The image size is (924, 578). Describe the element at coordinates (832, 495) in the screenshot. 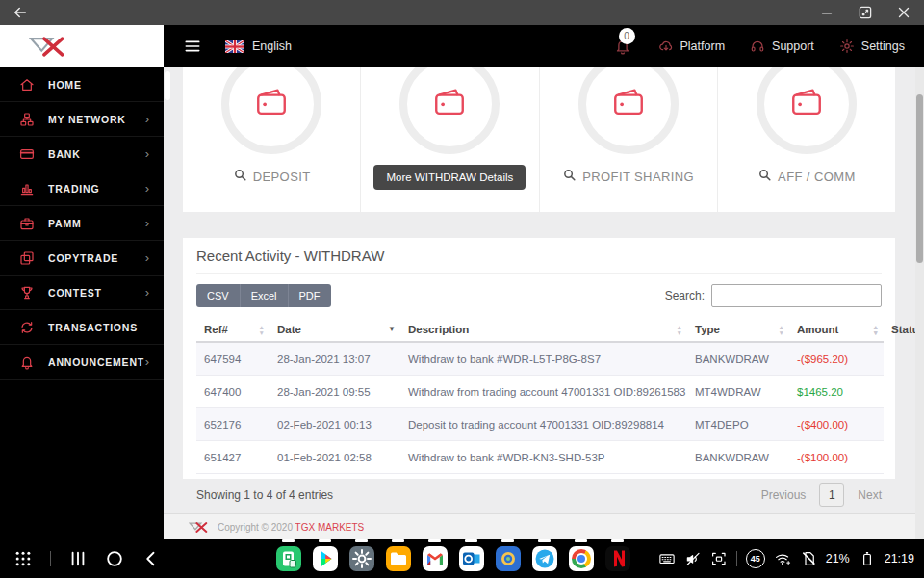

I see `current-page-button: 1` at that location.